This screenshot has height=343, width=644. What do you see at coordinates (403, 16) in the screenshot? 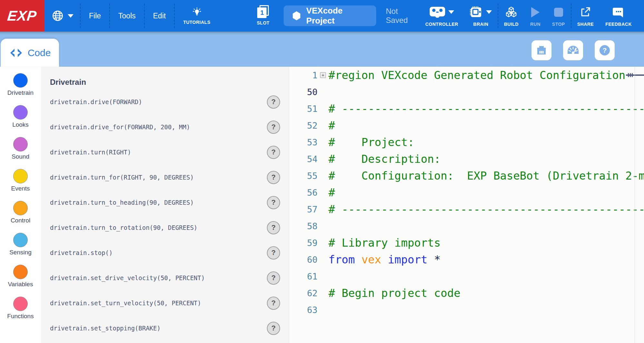
I see `save-status: Not Saved` at bounding box center [403, 16].